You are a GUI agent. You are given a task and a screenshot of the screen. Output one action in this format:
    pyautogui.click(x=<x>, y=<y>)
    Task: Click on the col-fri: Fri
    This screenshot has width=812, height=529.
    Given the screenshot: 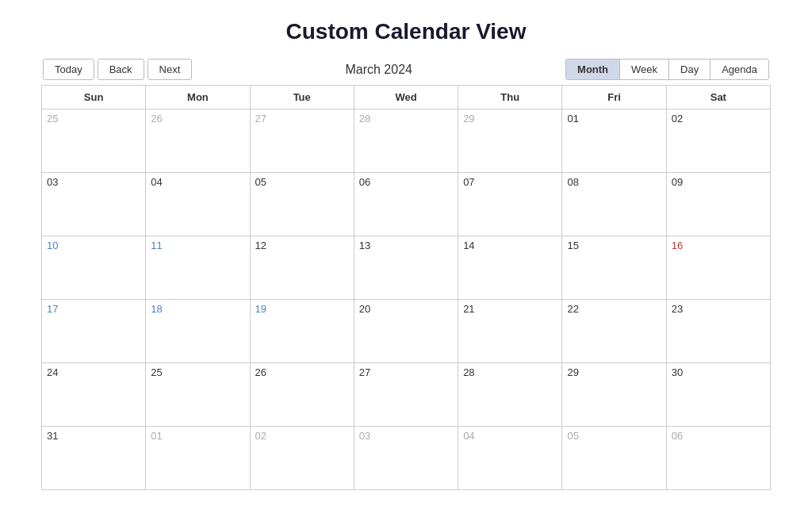 What is the action you would take?
    pyautogui.click(x=614, y=98)
    